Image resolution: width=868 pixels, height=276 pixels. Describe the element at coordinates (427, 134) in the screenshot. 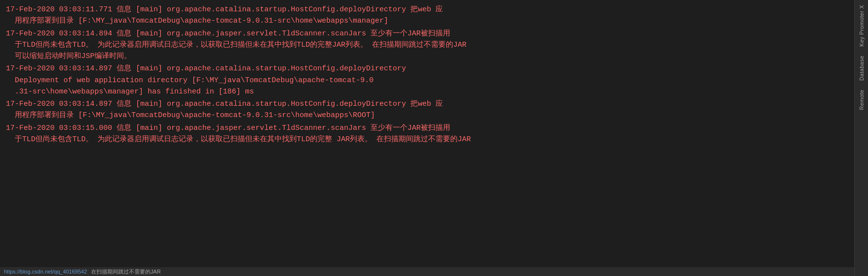

I see `log-line: 17-Feb-2020 03:03:15.000 信息 [main] org.a…` at that location.